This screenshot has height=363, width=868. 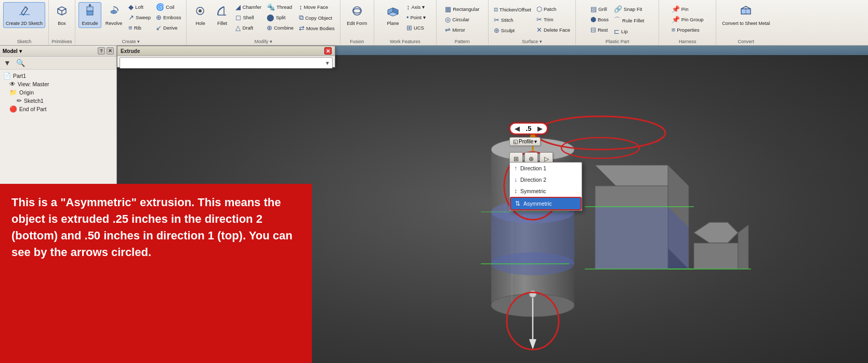 I want to click on rib-button: ≡Rib, so click(x=139, y=28).